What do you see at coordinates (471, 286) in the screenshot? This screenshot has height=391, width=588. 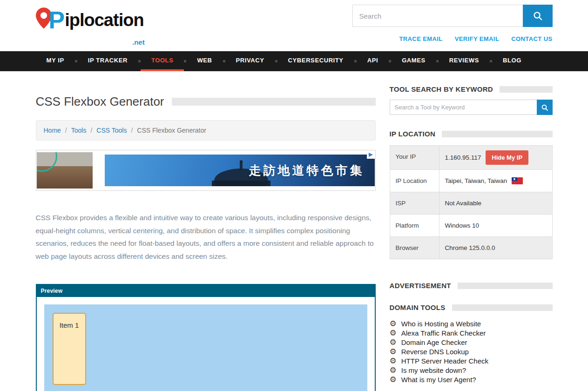 I see `advertisement-heading: ADVERTISEMENT` at bounding box center [471, 286].